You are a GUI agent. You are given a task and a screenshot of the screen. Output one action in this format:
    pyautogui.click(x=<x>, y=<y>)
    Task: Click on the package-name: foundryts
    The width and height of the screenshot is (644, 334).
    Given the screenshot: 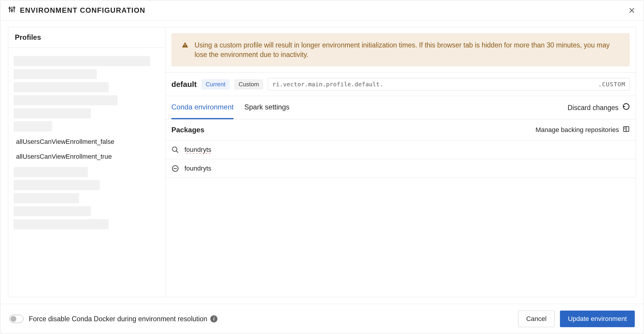 What is the action you would take?
    pyautogui.click(x=198, y=168)
    